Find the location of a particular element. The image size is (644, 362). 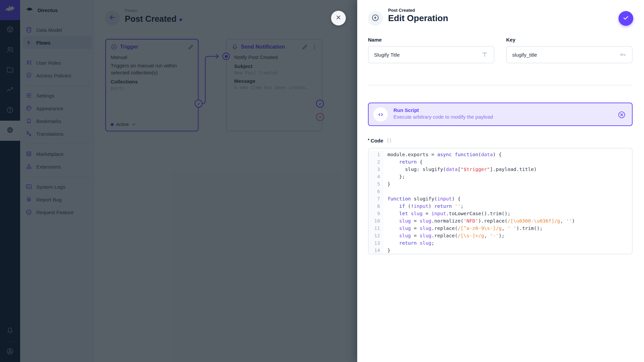

code-line-11: 11 slug = slug.replace(/[^a-z0-9\s-]/g, … is located at coordinates (500, 228).